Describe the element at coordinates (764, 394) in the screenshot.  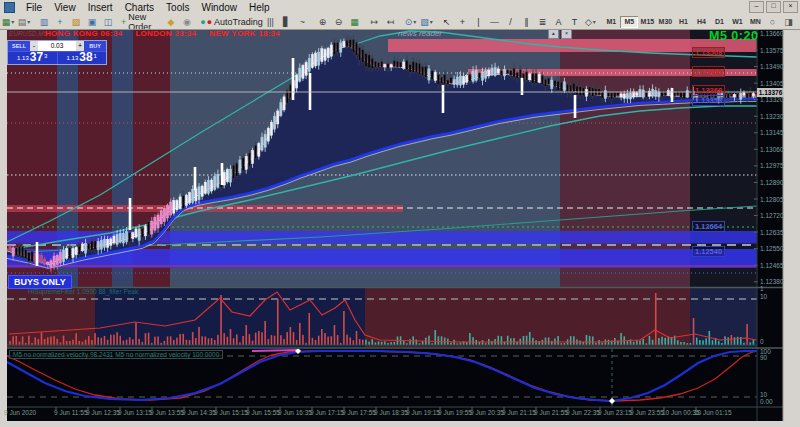
I see `osc-axis-label: 10` at that location.